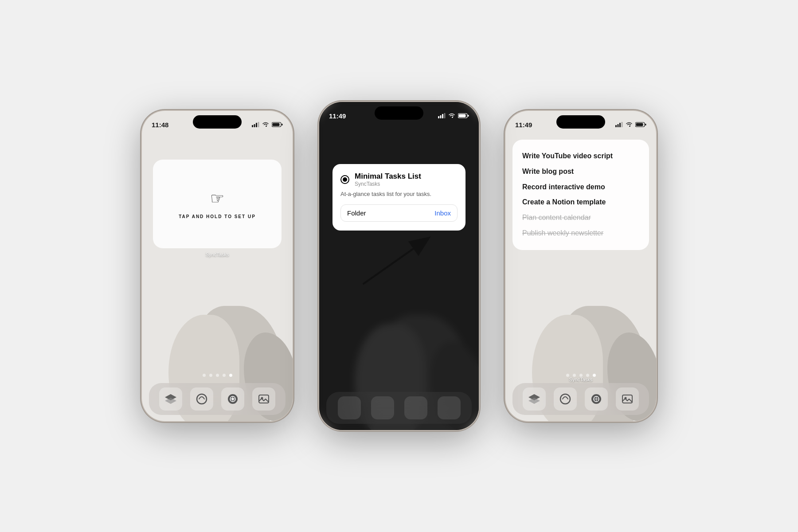  What do you see at coordinates (399, 194) in the screenshot?
I see `popup-desc: At-a-glance tasks list for your tasks.` at bounding box center [399, 194].